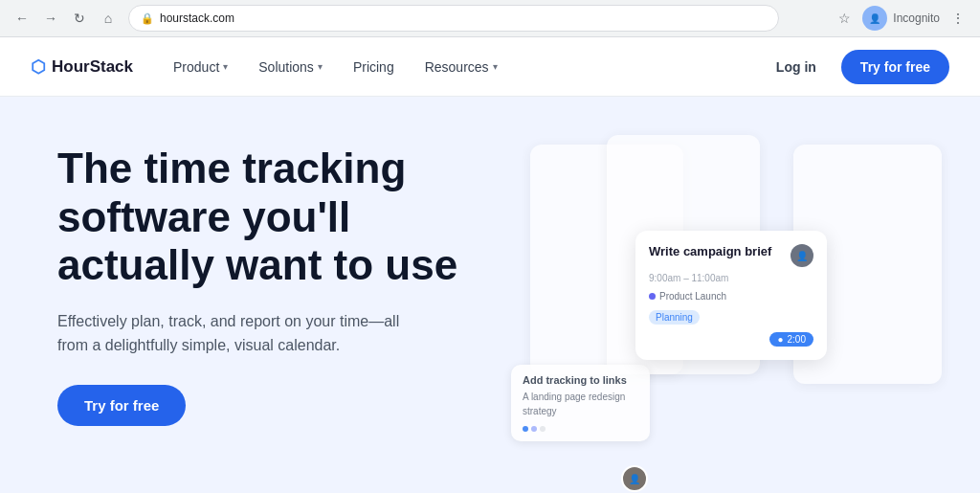 This screenshot has height=493, width=980. I want to click on home-button: ⌂, so click(108, 18).